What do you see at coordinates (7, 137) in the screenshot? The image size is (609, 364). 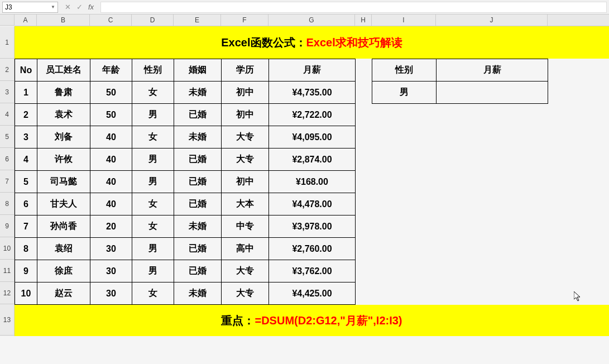 I see `row-header-5: 5` at bounding box center [7, 137].